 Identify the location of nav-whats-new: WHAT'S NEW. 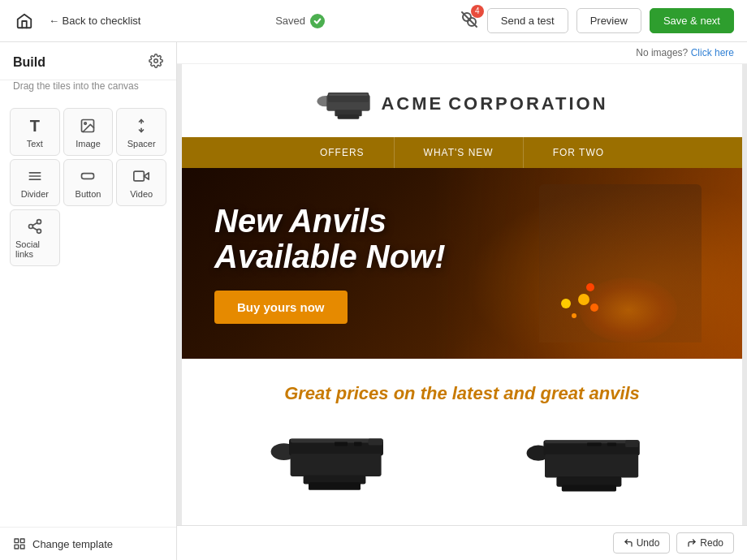
(458, 153).